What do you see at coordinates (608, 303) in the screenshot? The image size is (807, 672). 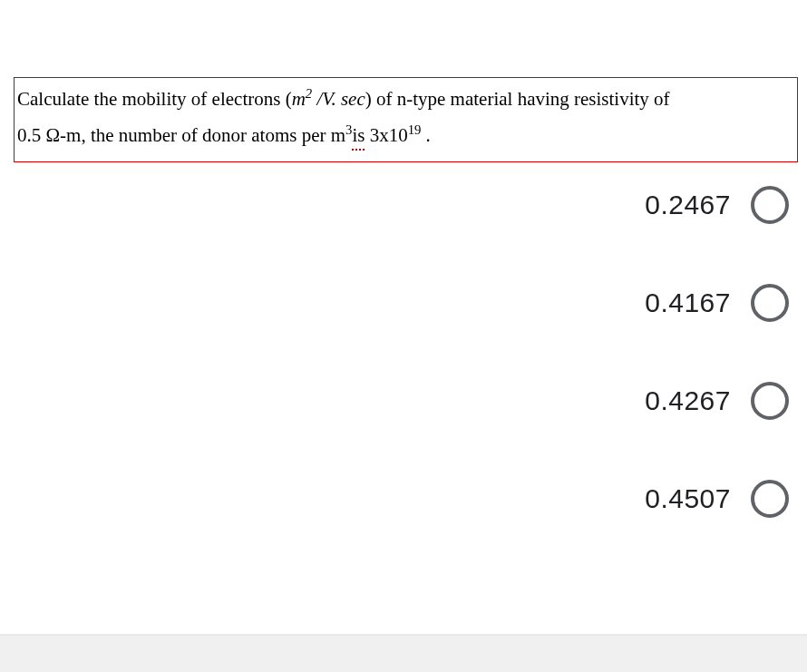 I see `option-row: 0.4167` at bounding box center [608, 303].